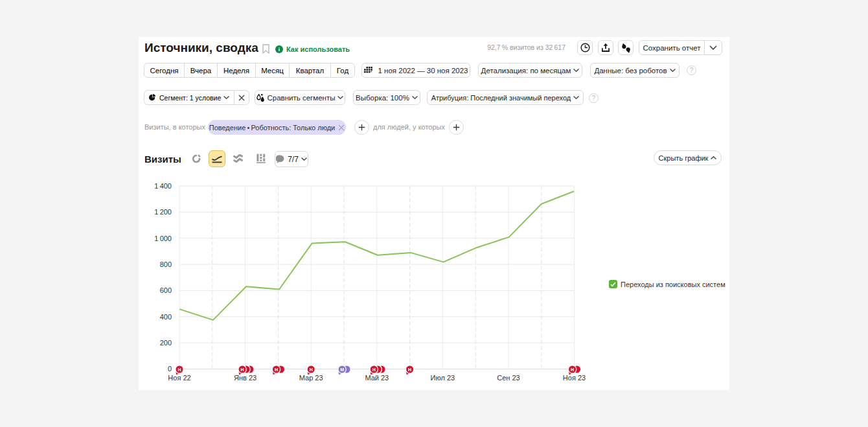 The width and height of the screenshot is (868, 427). I want to click on svg-text: 200, so click(166, 343).